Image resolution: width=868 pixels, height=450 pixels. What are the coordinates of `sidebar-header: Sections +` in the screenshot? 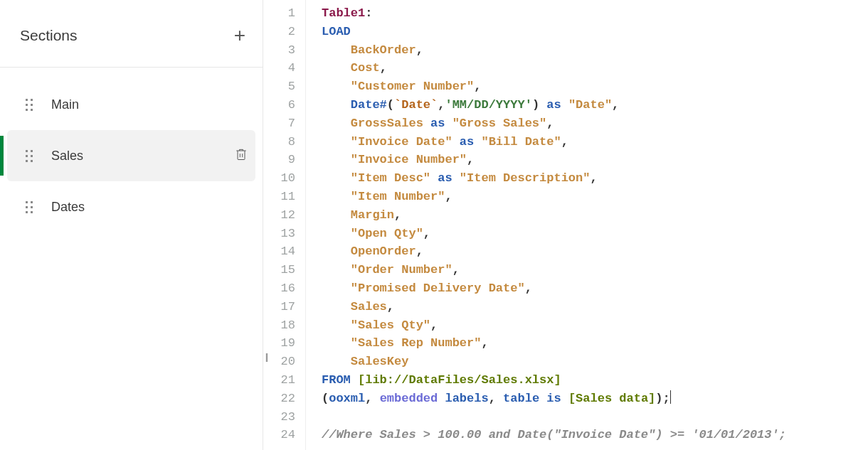 It's located at (131, 34).